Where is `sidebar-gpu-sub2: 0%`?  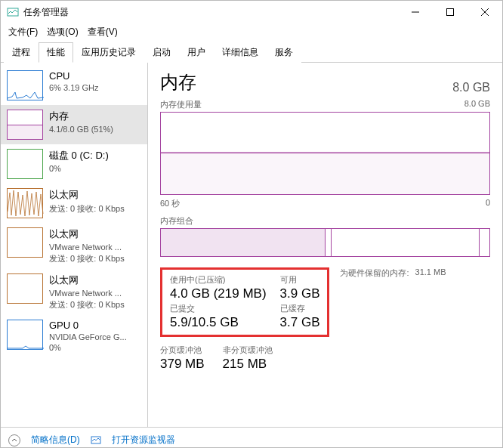
sidebar-gpu-sub2: 0% is located at coordinates (88, 348).